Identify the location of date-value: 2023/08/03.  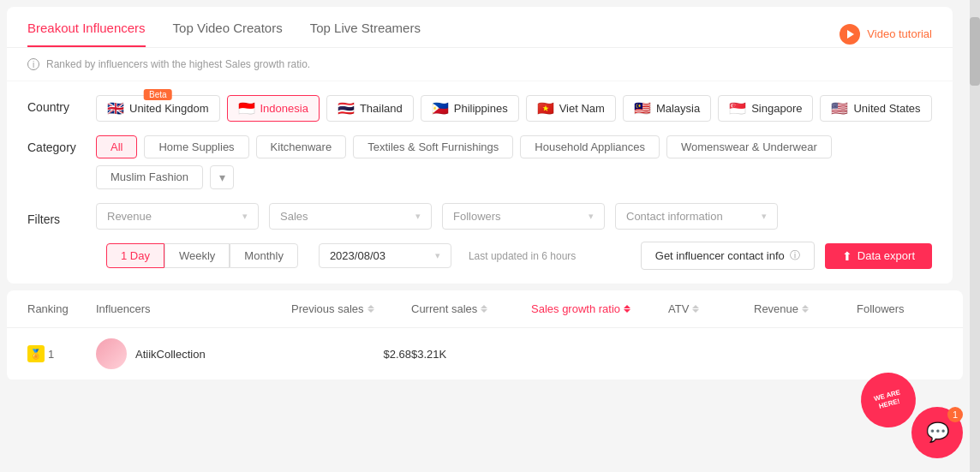
(358, 255).